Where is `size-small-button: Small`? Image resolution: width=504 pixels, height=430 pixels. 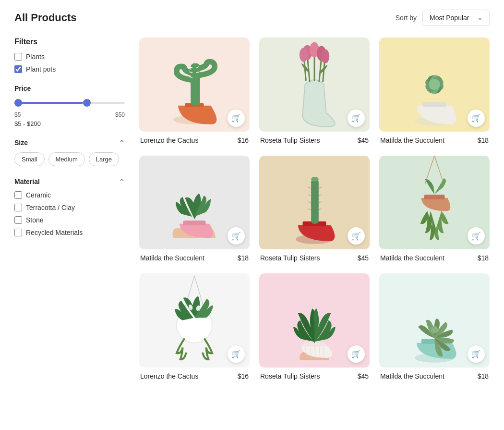 size-small-button: Small is located at coordinates (30, 160).